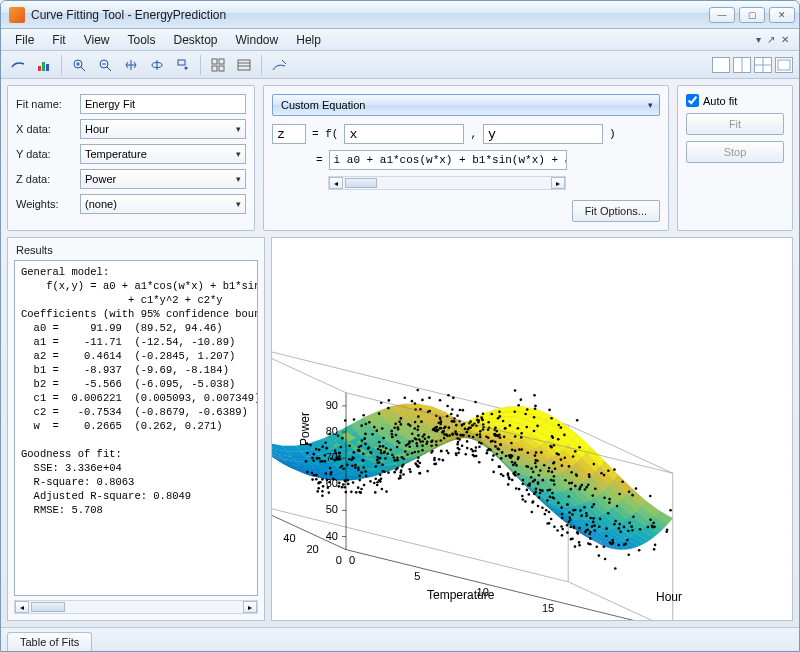 This screenshot has width=800, height=652. What do you see at coordinates (163, 179) in the screenshot?
I see `zdata-select: Power` at bounding box center [163, 179].